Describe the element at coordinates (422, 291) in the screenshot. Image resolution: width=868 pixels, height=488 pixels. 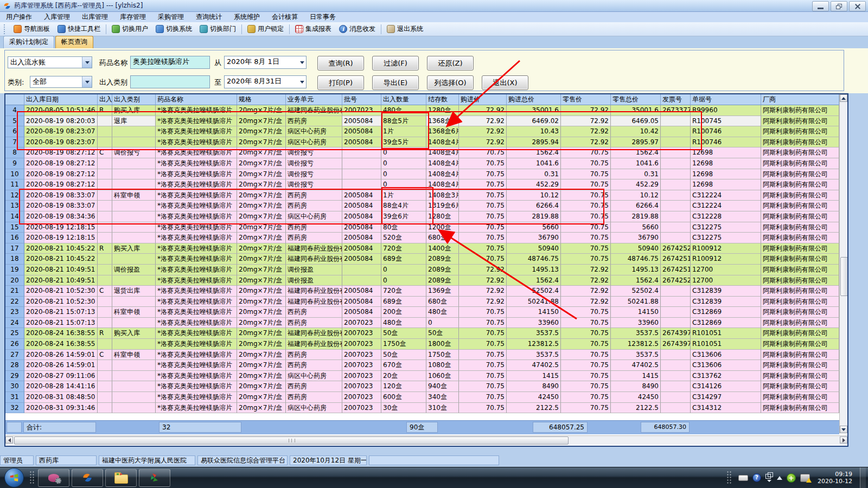
I see `table-row: 212020-08-21 10:52:30C退货出库*洛赛克奥美拉唑镁肠溶片20…` at that location.